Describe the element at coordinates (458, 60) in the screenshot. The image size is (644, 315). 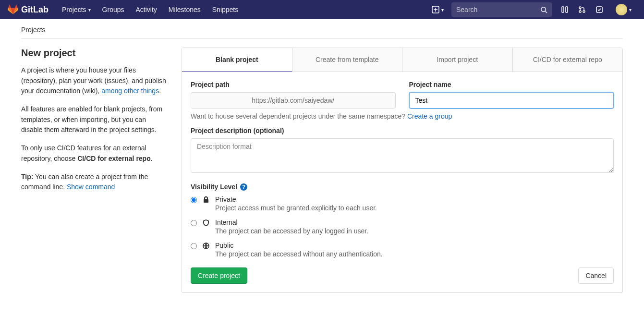
I see `tab-import-project: Import project` at that location.